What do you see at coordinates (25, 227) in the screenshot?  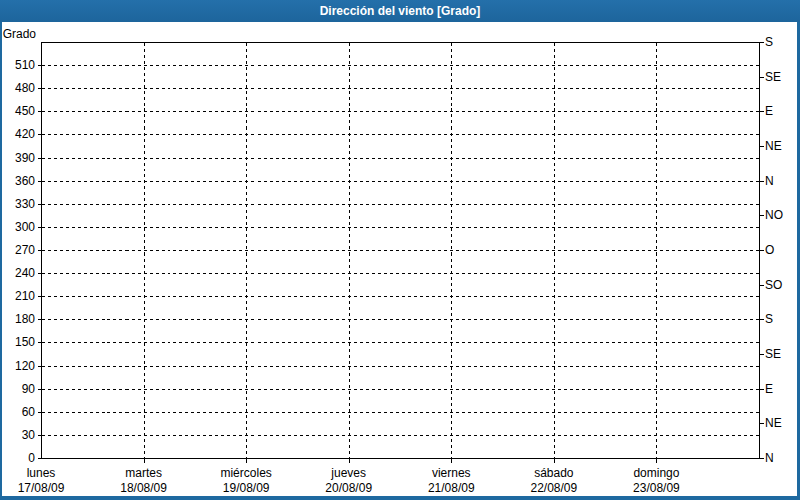 I see `y-tick-label: 300` at bounding box center [25, 227].